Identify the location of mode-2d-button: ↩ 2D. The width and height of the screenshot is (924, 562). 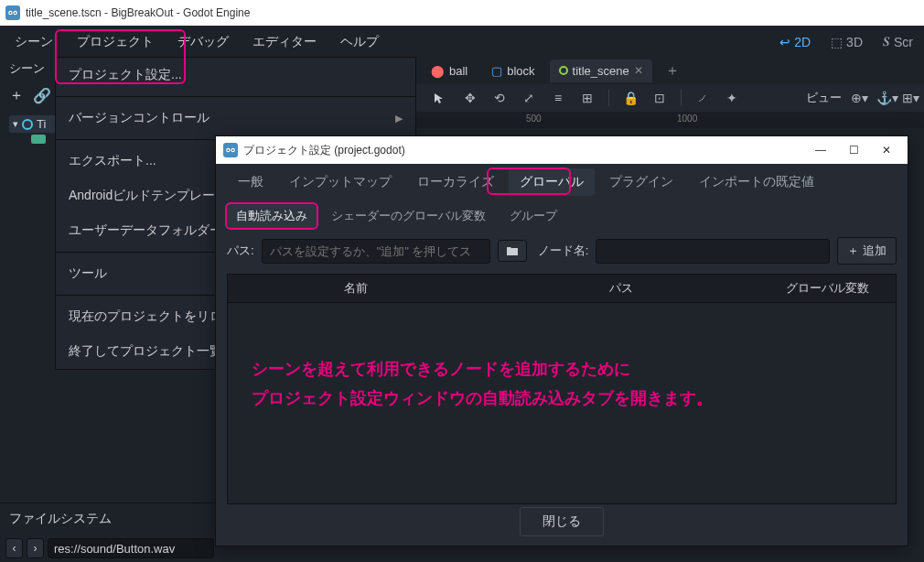
(795, 42).